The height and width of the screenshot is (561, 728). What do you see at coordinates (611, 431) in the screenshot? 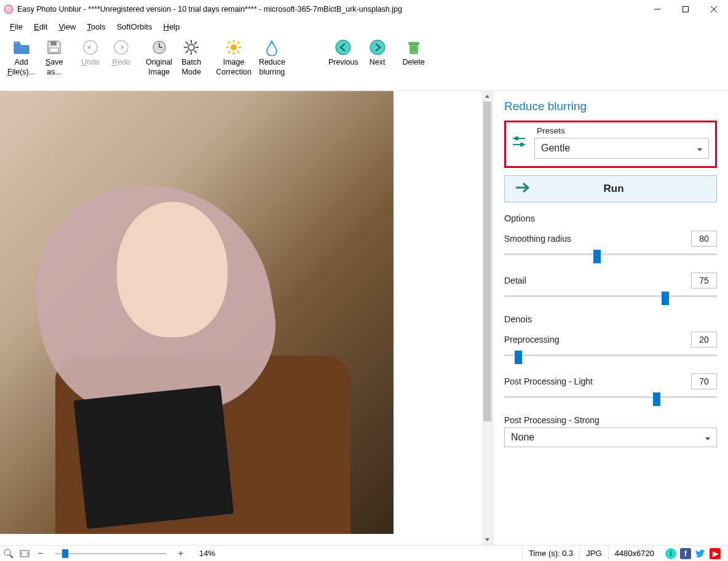
I see `post-processing-strong-option: Post Processing - Strong None` at bounding box center [611, 431].